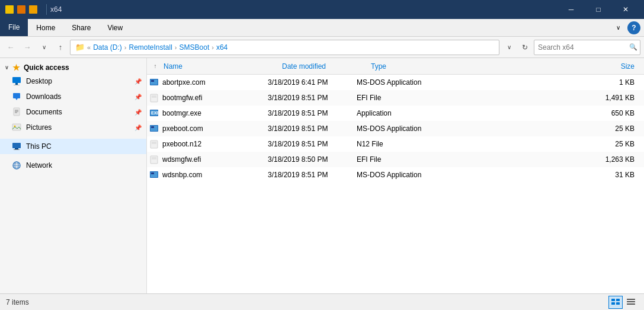 The height and width of the screenshot is (310, 644). Describe the element at coordinates (312, 159) in the screenshot. I see `file-date-cell: 3/18/2019 8:50 PM` at that location.